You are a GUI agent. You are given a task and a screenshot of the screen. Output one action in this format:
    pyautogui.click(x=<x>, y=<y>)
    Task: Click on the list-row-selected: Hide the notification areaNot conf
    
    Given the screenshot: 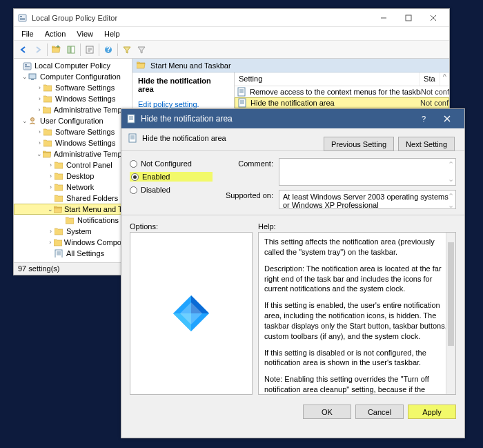 What is the action you would take?
    pyautogui.click(x=342, y=103)
    